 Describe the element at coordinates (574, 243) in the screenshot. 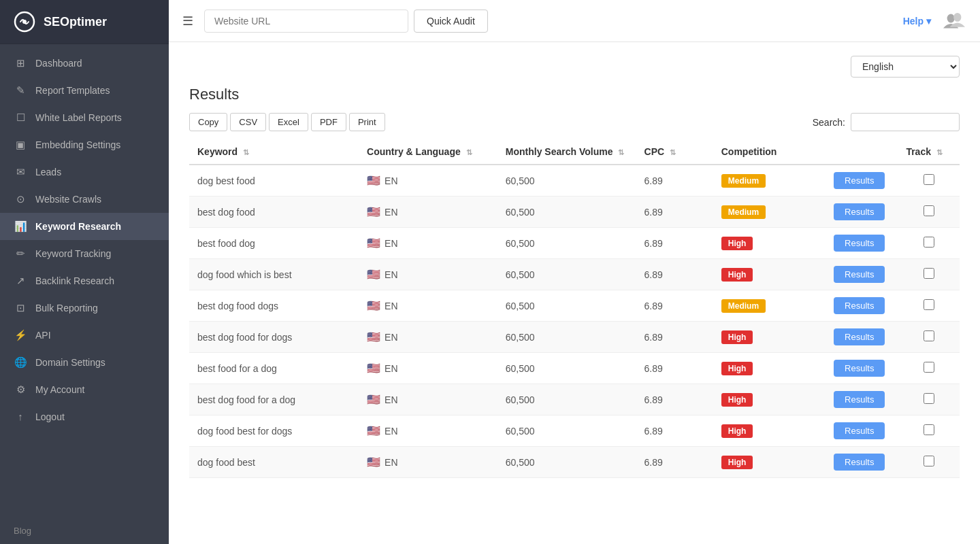

I see `table-row: best food dog 🇺🇸 EN 60,500 6.89 High Res…` at that location.